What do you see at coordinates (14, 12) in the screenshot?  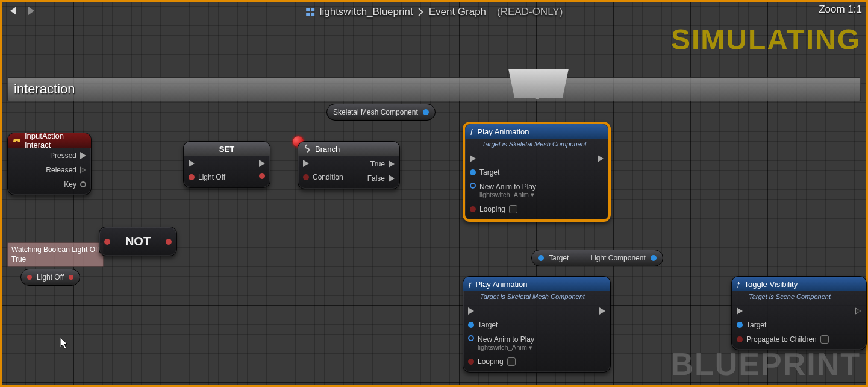 I see `nav-back-icon` at bounding box center [14, 12].